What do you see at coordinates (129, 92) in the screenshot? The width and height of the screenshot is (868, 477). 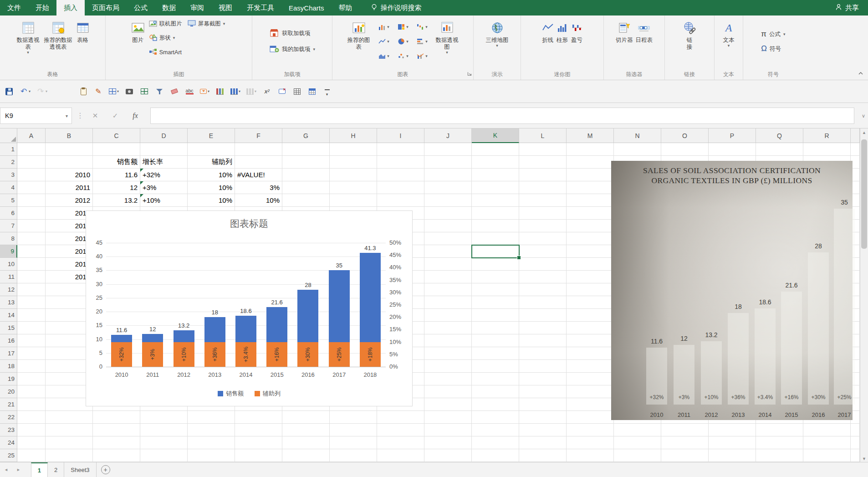 I see `camera-button` at bounding box center [129, 92].